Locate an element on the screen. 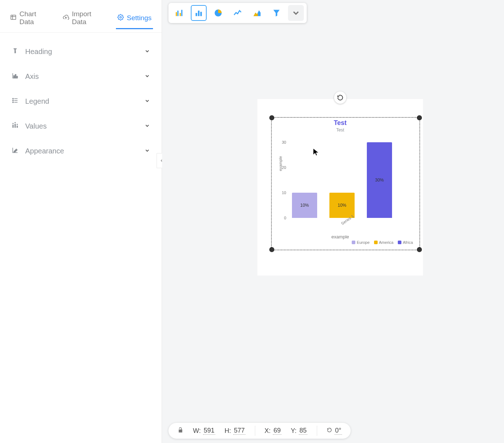 The width and height of the screenshot is (504, 443). width-value: 591 is located at coordinates (209, 431).